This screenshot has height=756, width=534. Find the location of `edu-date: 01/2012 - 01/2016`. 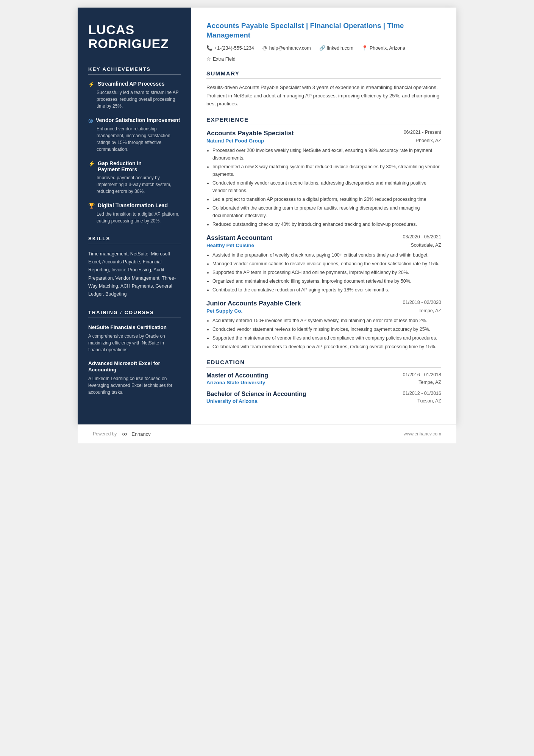

edu-date: 01/2012 - 01/2016 is located at coordinates (422, 393).